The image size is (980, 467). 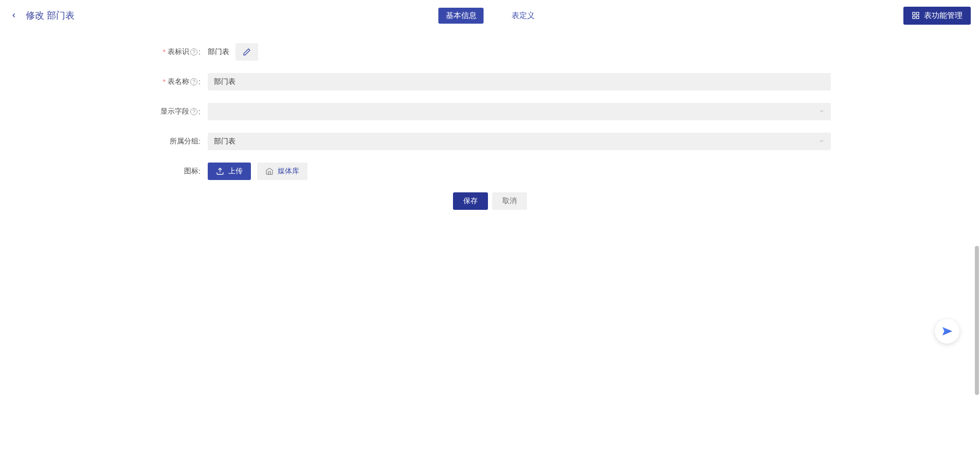 I want to click on label-icon-text: 图标, so click(x=191, y=171).